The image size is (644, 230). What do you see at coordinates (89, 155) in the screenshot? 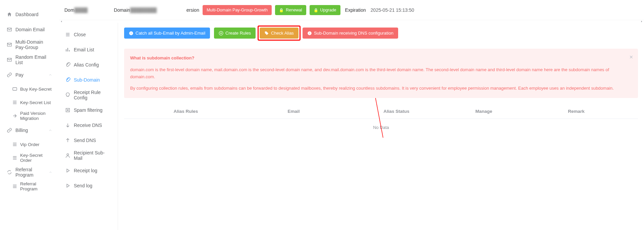
I see `submenu-recipient-sub-mail: Recipient Sub-Mail` at bounding box center [89, 155].